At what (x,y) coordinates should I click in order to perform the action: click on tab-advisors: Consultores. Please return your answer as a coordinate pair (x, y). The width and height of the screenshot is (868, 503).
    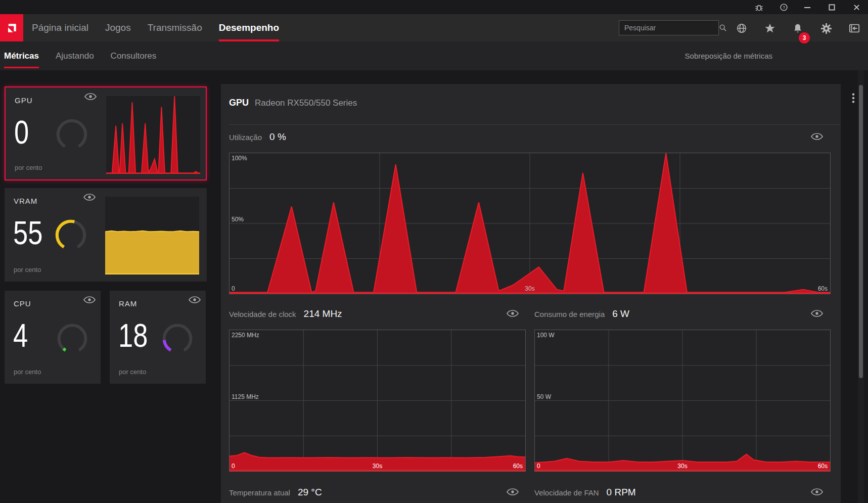
    Looking at the image, I should click on (133, 56).